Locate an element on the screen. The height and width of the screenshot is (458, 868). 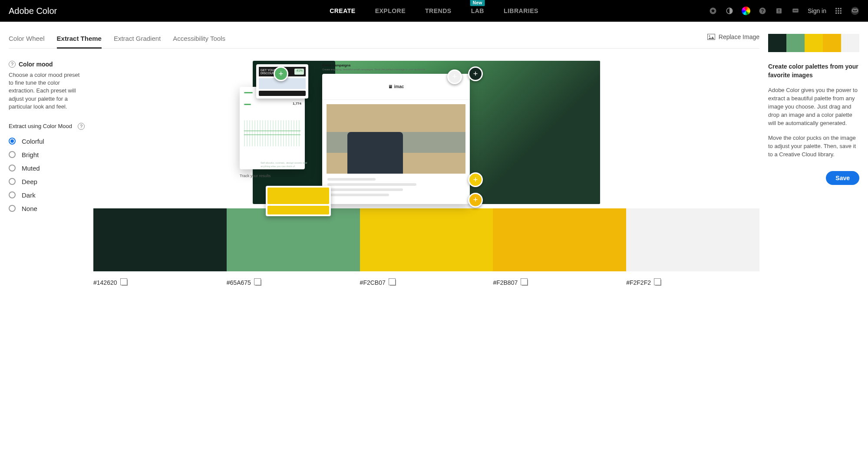
subnav-accessibility: Accessibility Tools is located at coordinates (199, 39).